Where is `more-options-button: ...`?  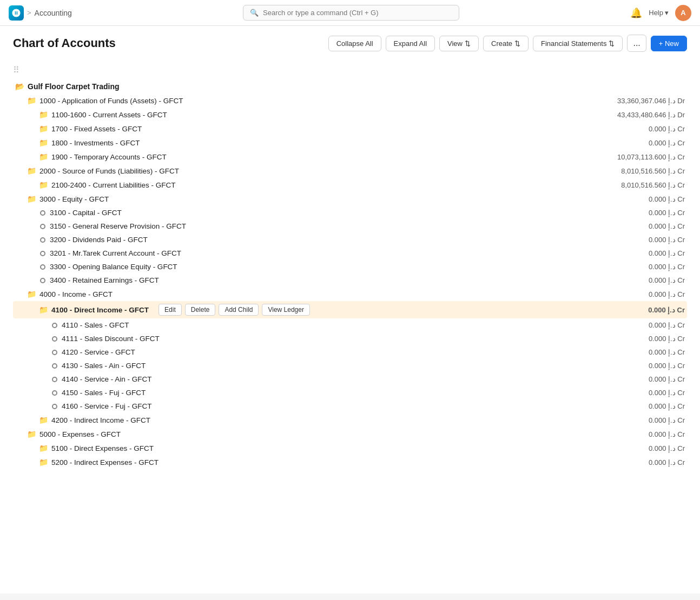
more-options-button: ... is located at coordinates (636, 43).